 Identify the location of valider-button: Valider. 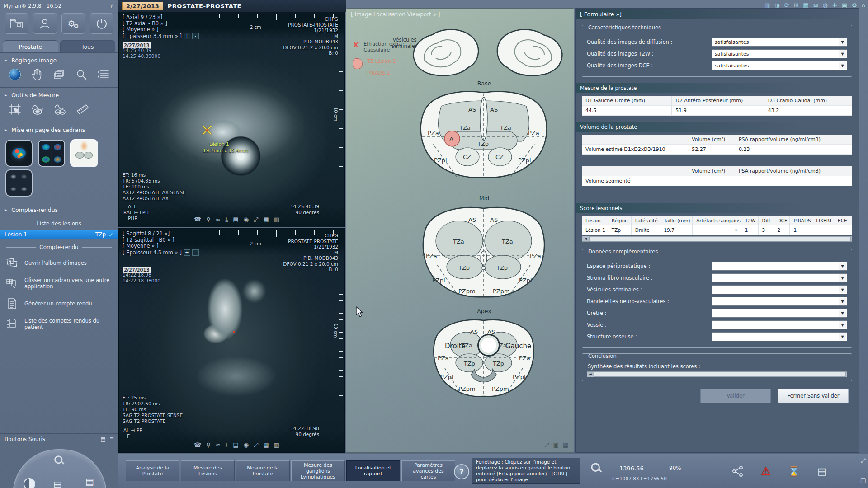
(736, 396).